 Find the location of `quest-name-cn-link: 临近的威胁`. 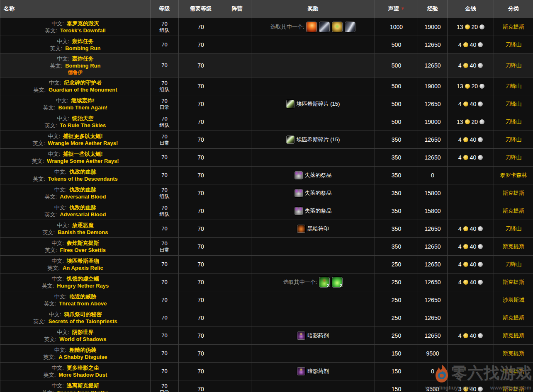

quest-name-cn-link: 临近的威胁 is located at coordinates (83, 297).